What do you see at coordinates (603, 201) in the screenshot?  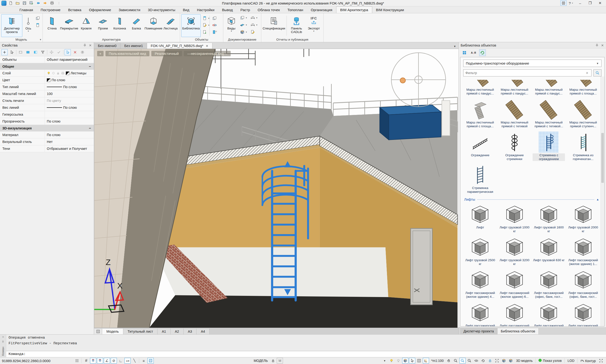 I see `library-scrollbar` at bounding box center [603, 201].